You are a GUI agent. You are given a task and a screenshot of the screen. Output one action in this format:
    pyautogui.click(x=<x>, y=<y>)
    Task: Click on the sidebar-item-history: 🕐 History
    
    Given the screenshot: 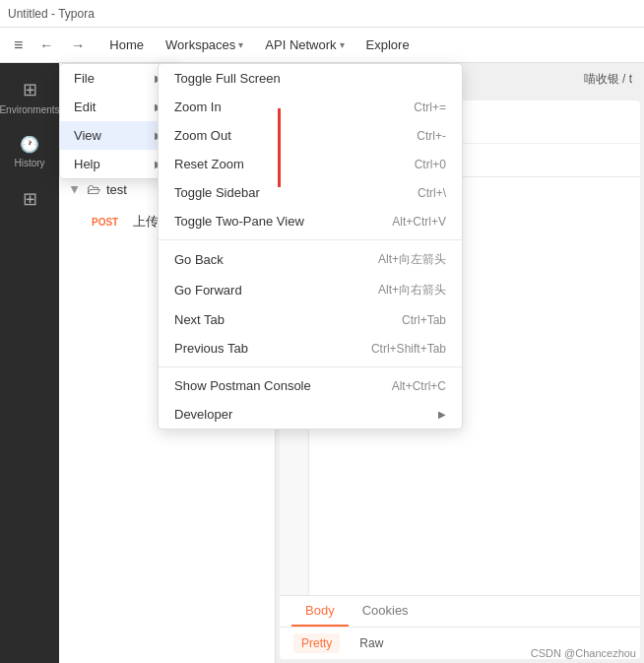 What is the action you would take?
    pyautogui.click(x=30, y=152)
    